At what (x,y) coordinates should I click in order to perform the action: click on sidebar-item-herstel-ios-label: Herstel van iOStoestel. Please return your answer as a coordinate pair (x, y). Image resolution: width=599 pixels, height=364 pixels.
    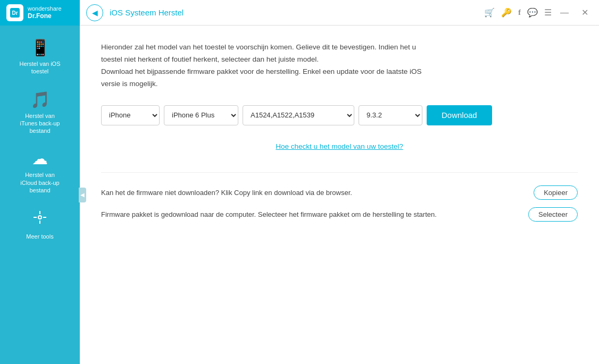
    Looking at the image, I should click on (39, 68).